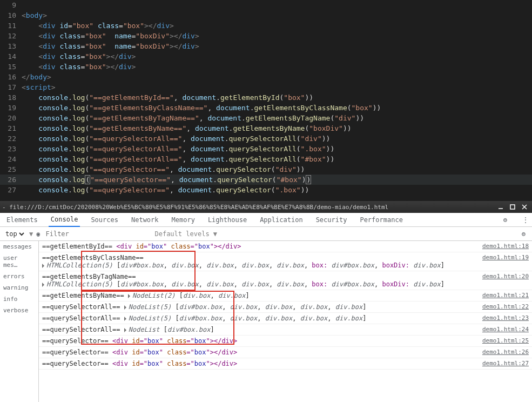 This screenshot has height=402, width=532. Describe the element at coordinates (266, 234) in the screenshot. I see `console-toolbar: top ▼ ◉ Default levels ▼ ⚙` at that location.